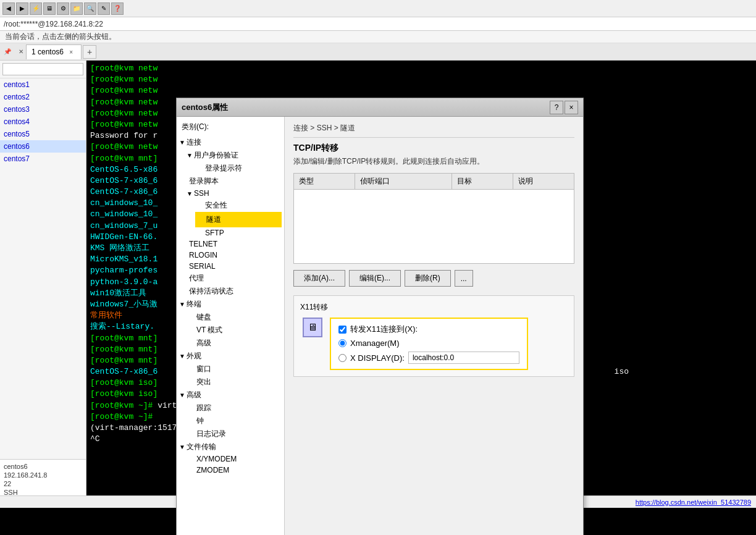 The image size is (756, 535). What do you see at coordinates (61, 37) in the screenshot?
I see `hint-text: 当前会话，点击左侧的箭头按钮。` at bounding box center [61, 37].